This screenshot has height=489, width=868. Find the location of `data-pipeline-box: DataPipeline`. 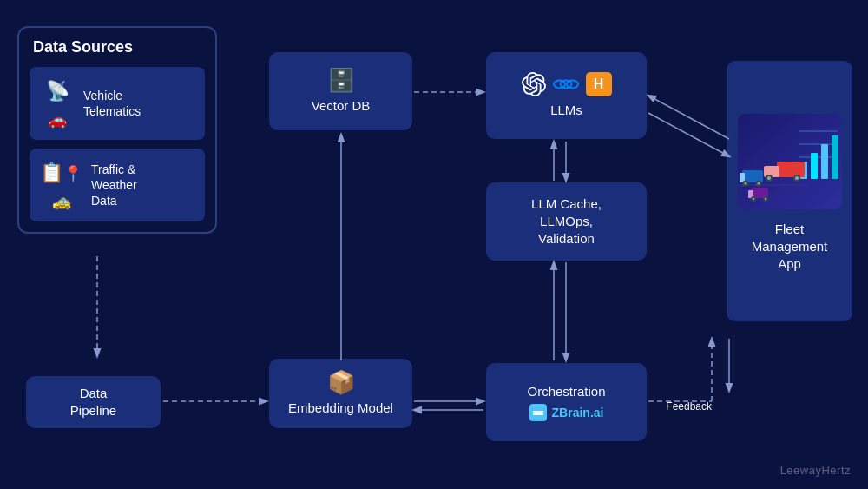

data-pipeline-box: DataPipeline is located at coordinates (94, 402).